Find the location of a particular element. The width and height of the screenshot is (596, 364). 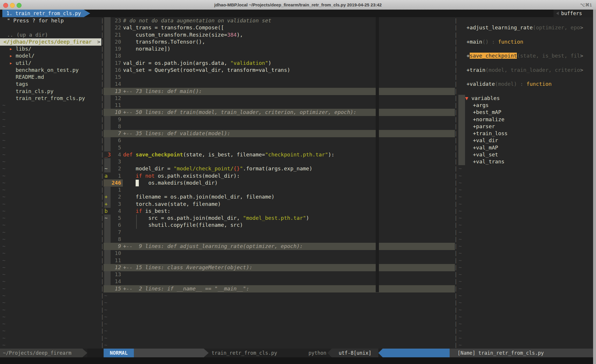

nerdtree-item-util: ▸ util/ is located at coordinates (20, 63).